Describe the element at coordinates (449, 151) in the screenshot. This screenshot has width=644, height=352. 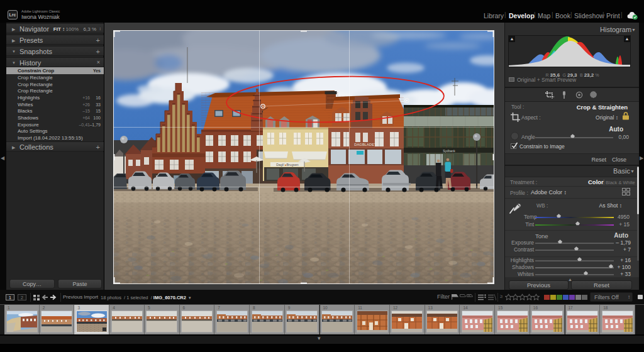
I see `svg-text: Sydbank` at that location.